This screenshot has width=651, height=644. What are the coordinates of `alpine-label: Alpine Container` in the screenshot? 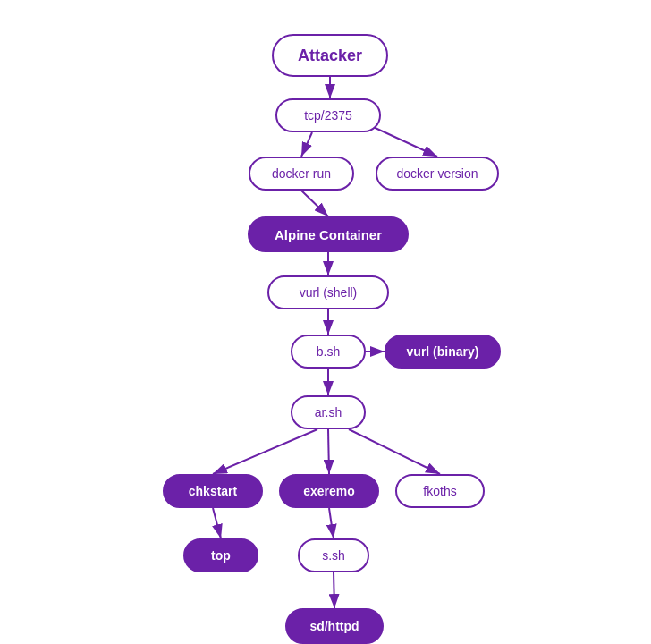 It's located at (328, 234).